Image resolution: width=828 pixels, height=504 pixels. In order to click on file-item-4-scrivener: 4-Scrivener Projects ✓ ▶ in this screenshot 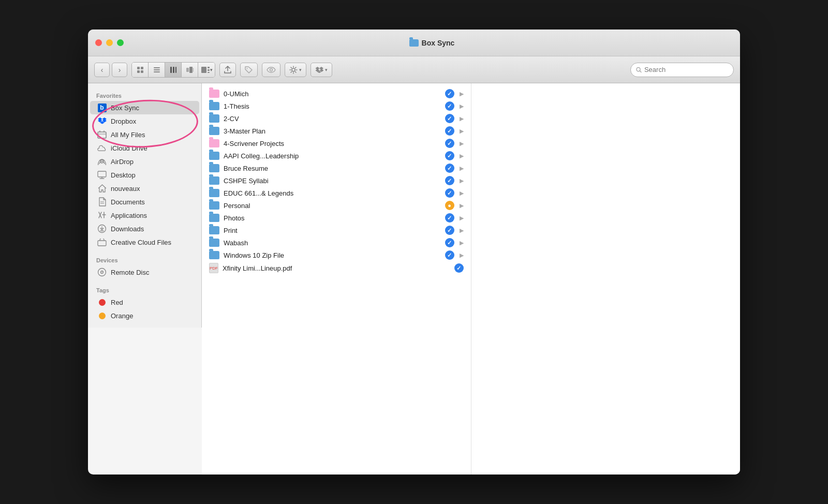, I will do `click(336, 143)`.